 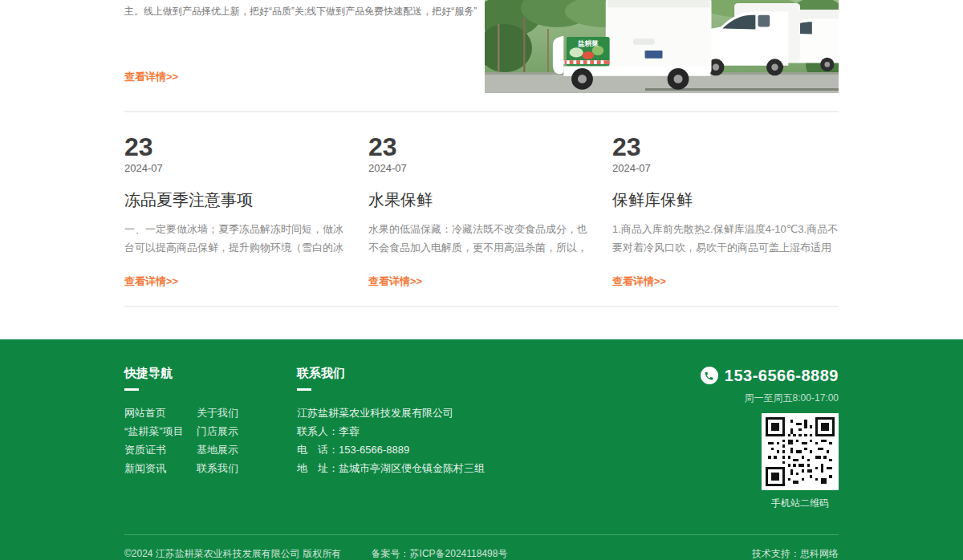 What do you see at coordinates (160, 432) in the screenshot?
I see `nav-link-project: “盐耕菜”项目` at bounding box center [160, 432].